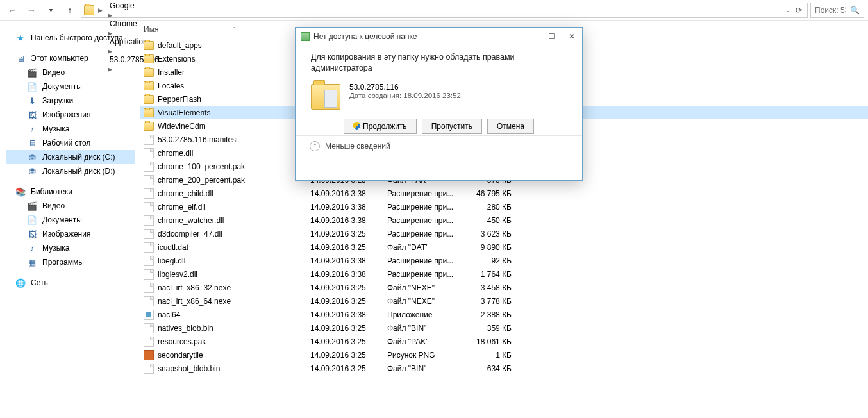 The height and width of the screenshot is (418, 868). I want to click on file-size: 46 795 КБ, so click(491, 194).